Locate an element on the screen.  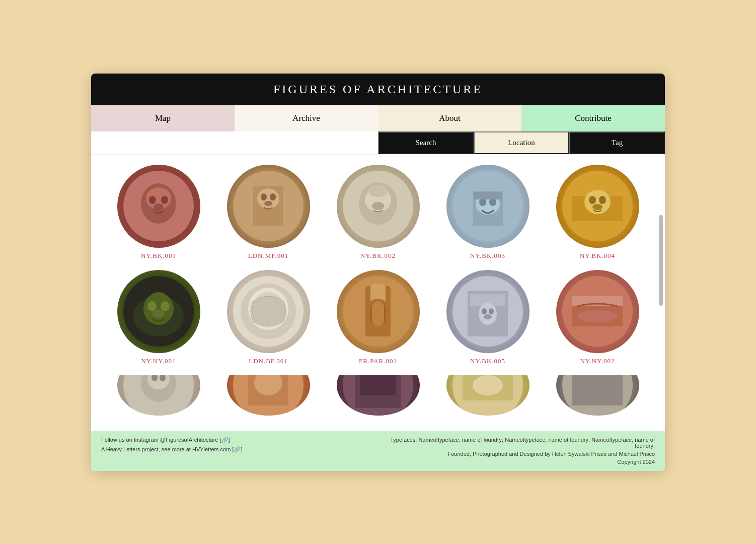
list-item: LDN.BF.001 is located at coordinates (268, 317).